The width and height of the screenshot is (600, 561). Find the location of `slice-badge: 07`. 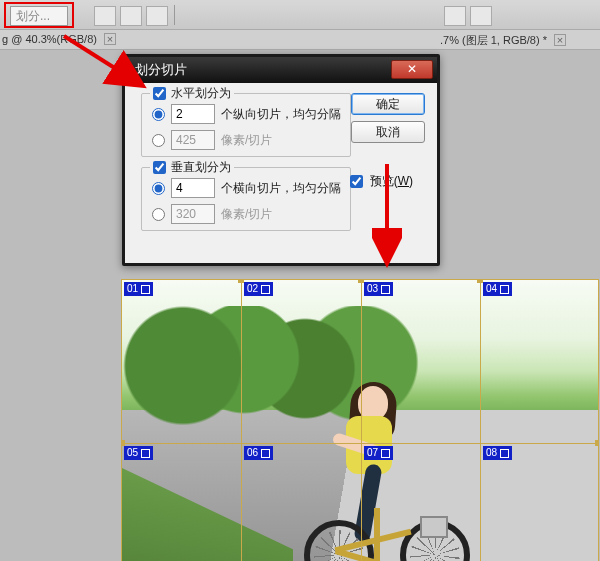

slice-badge: 07 is located at coordinates (378, 453).